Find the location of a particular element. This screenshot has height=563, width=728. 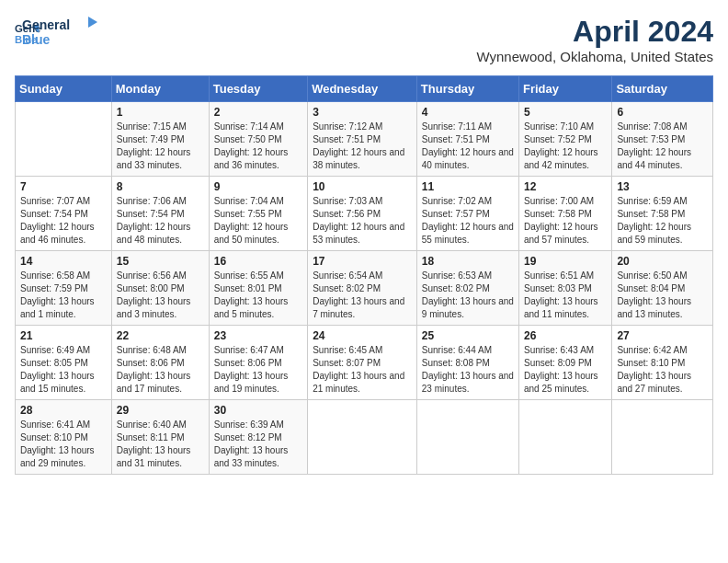

day-number: 19 is located at coordinates (565, 261).